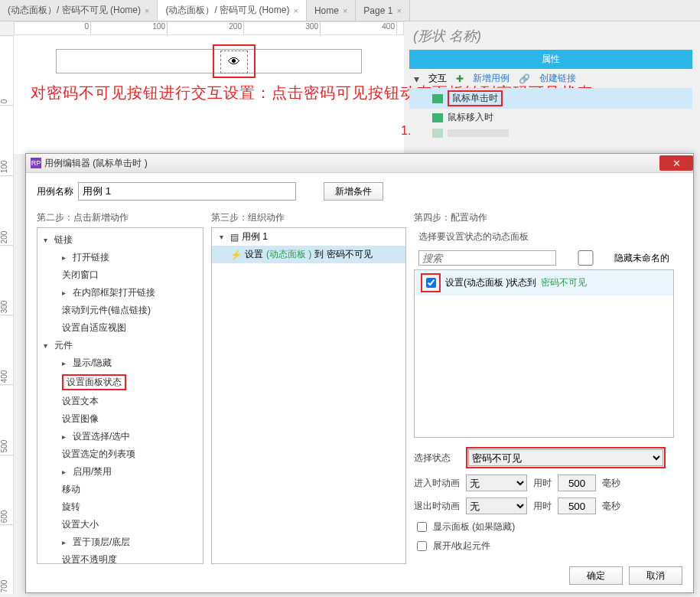 This screenshot has width=700, height=597. Describe the element at coordinates (101, 436) in the screenshot. I see `tree-set-selected: 设置选择/选中` at that location.